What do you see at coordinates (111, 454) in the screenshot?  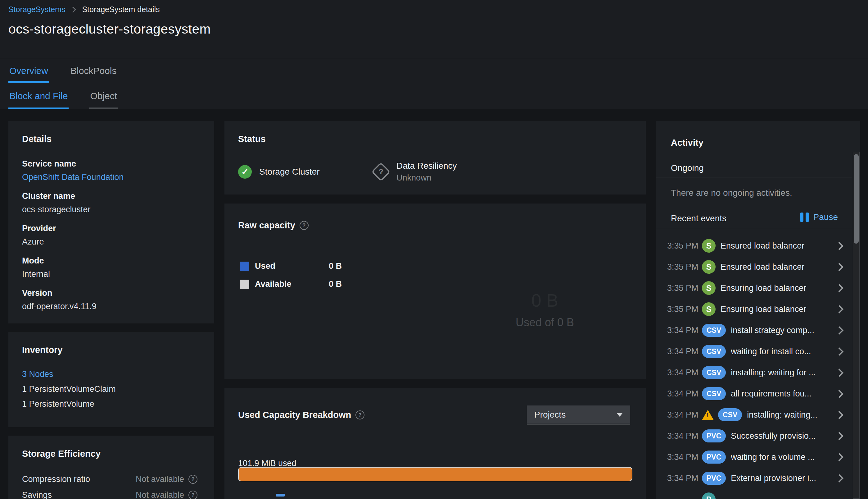 I see `storage-efficiency-title: Storage Efficiency` at bounding box center [111, 454].